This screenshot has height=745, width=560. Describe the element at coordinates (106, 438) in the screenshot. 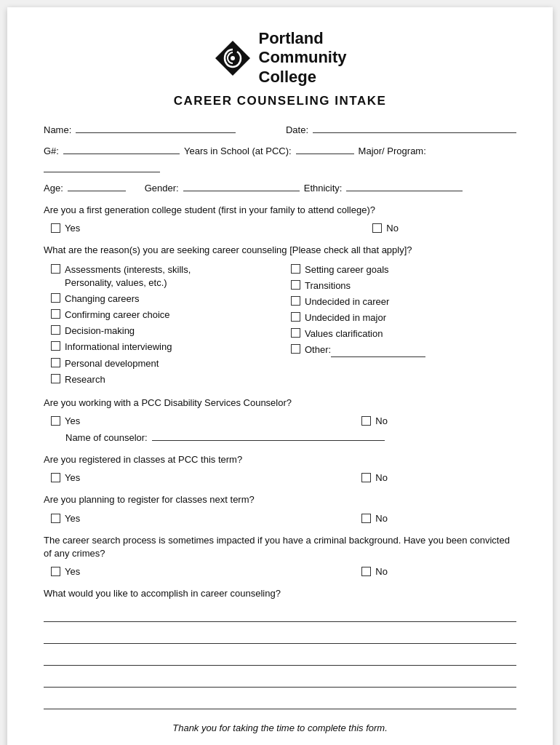

I see `counselor-name-label: Name of counselor:` at that location.